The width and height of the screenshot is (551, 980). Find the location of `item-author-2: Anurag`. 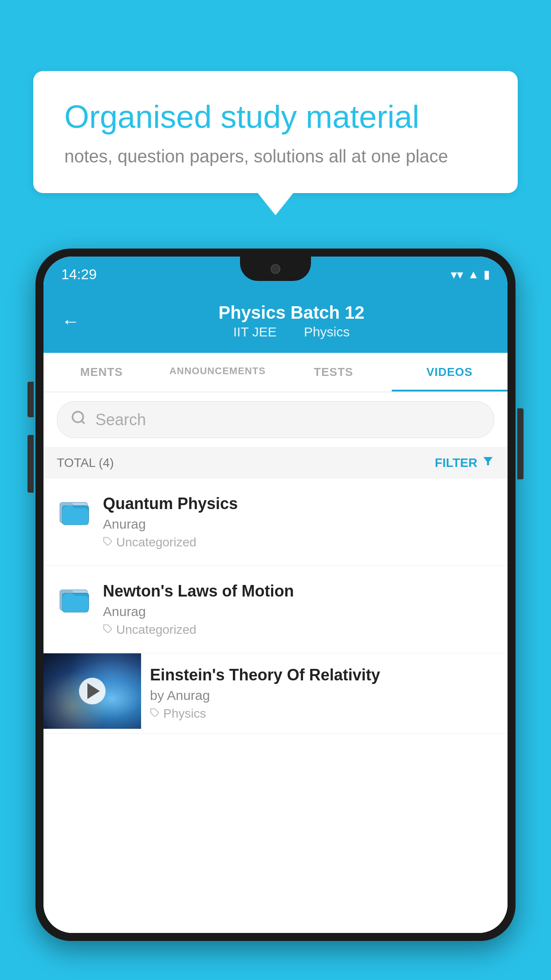

item-author-2: Anurag is located at coordinates (299, 612).